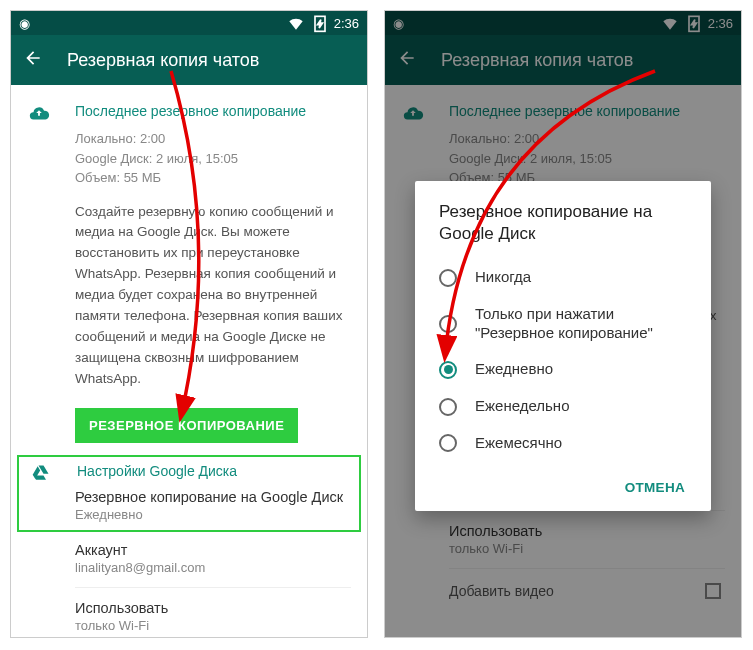 Image resolution: width=753 pixels, height=650 pixels. Describe the element at coordinates (320, 23) in the screenshot. I see `battery-icon` at that location.